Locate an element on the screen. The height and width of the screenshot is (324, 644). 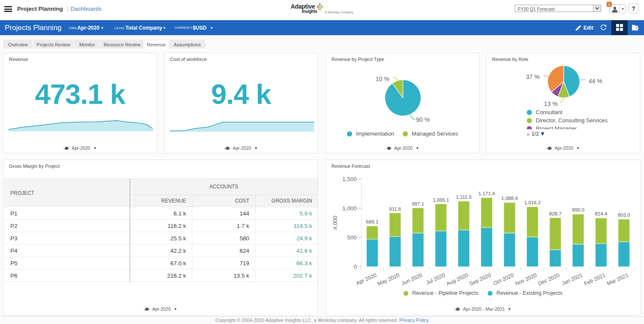
svg-text: 803.0 is located at coordinates (624, 215).